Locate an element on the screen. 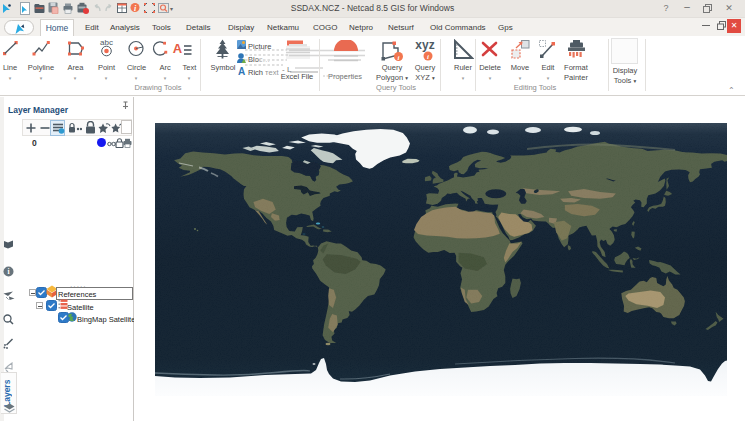  svg-text: A is located at coordinates (178, 48).